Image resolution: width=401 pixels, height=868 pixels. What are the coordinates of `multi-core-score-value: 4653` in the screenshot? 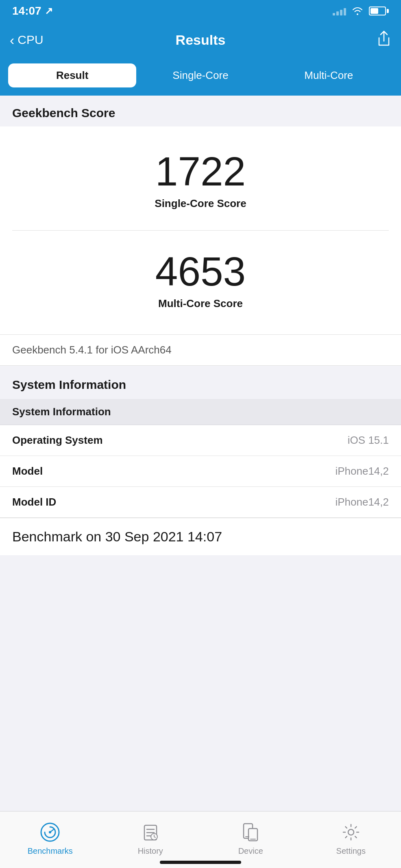 It's located at (200, 271).